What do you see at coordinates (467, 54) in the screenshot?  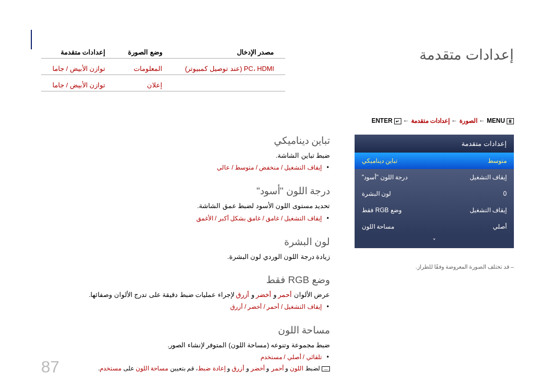 I see `page-title: إعدادات متقدمة` at bounding box center [467, 54].